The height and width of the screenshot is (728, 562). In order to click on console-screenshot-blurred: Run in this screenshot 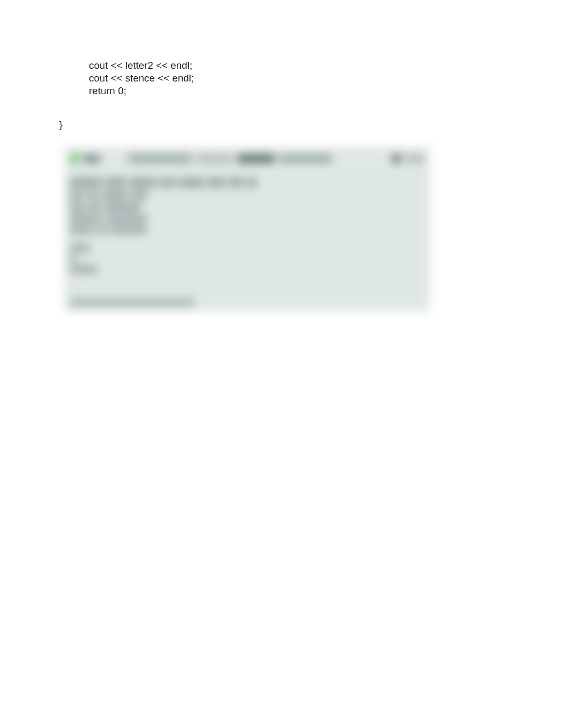, I will do `click(247, 229)`.